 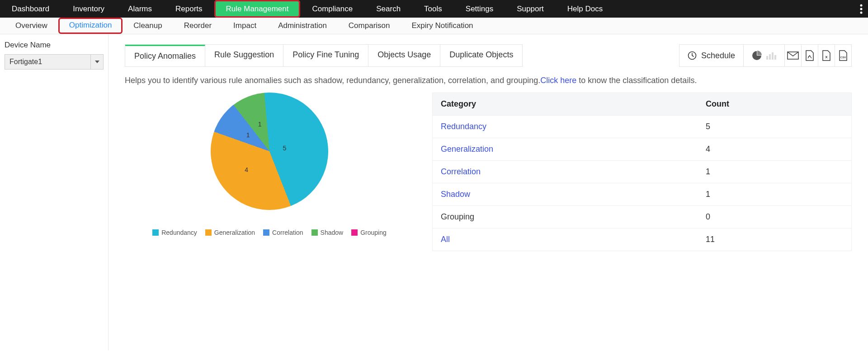 What do you see at coordinates (774, 126) in the screenshot?
I see `row-redundancy-count: 5` at bounding box center [774, 126].